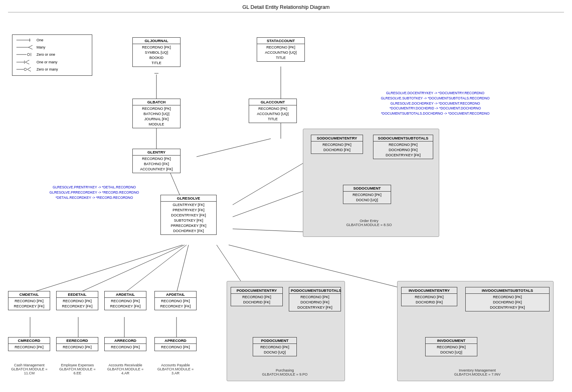  Describe the element at coordinates (29, 304) in the screenshot. I see `cmdetail-fields: RECORDNO [PK]RECORDKEY [FK]` at that location.